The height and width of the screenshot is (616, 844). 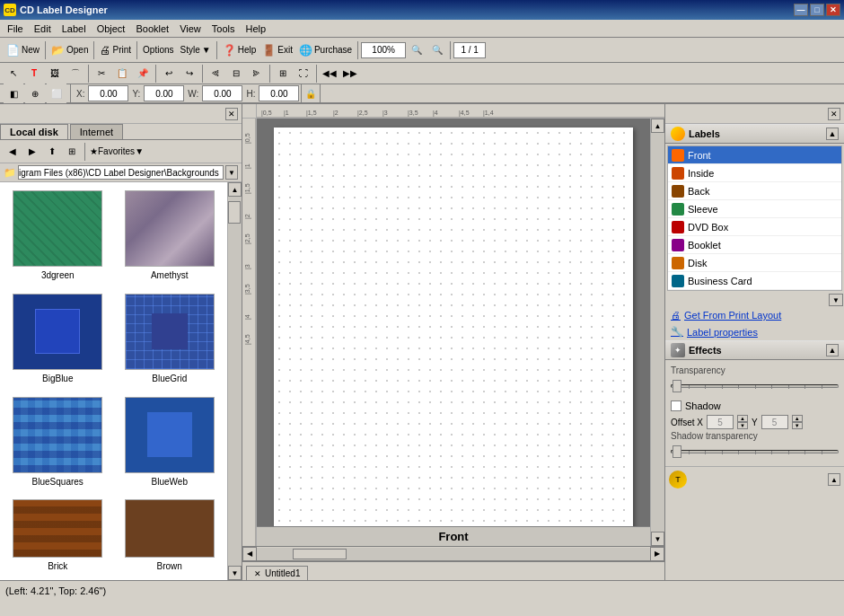 I want to click on tool-prev: ◀◀, so click(x=330, y=74).